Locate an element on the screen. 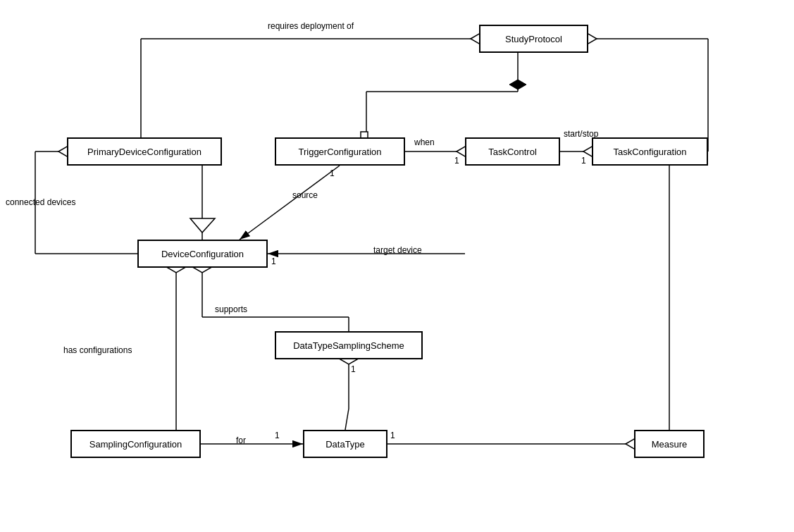 The height and width of the screenshot is (532, 794). trigger-config-box: TriggerConfiguration is located at coordinates (340, 151).